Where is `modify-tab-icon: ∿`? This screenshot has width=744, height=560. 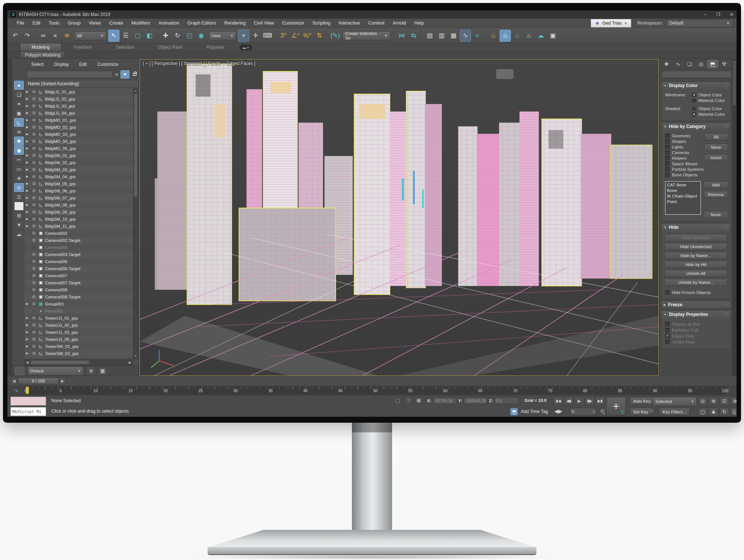
modify-tab-icon: ∿ is located at coordinates (678, 64).